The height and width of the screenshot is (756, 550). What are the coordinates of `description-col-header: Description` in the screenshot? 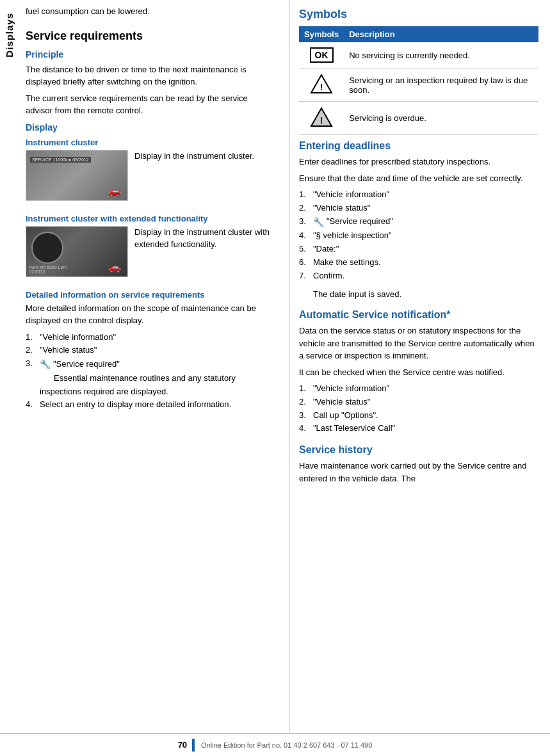 It's located at (441, 35).